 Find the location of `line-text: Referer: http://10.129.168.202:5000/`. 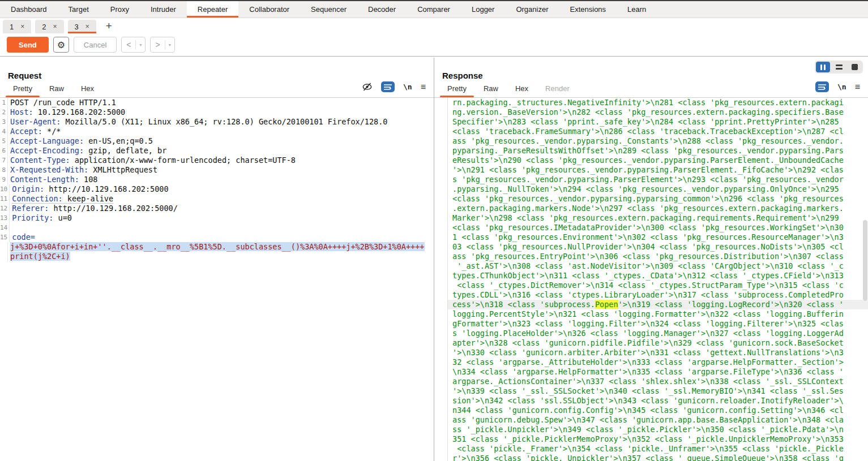

line-text: Referer: http://10.129.168.202:5000/ is located at coordinates (94, 208).